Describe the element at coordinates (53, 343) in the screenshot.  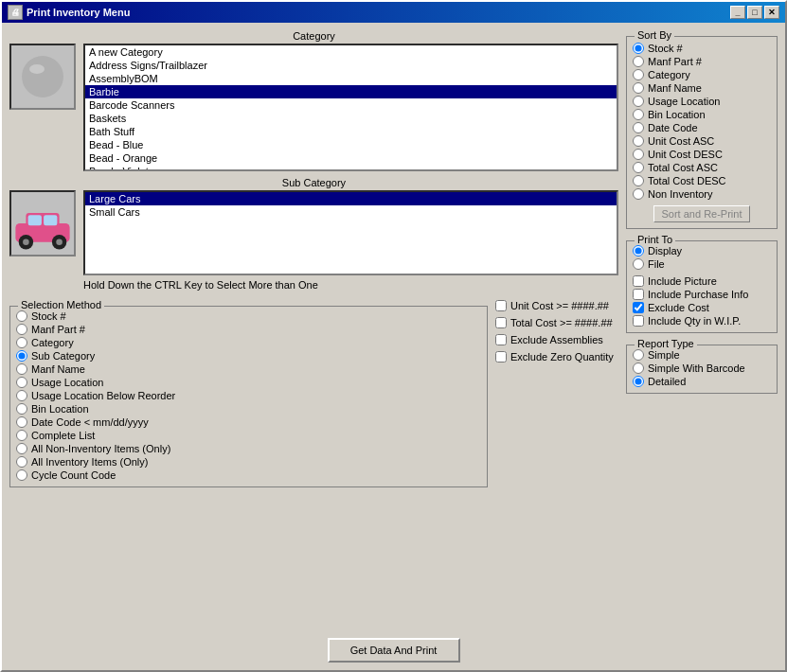
I see `selection-label-2: Category` at that location.